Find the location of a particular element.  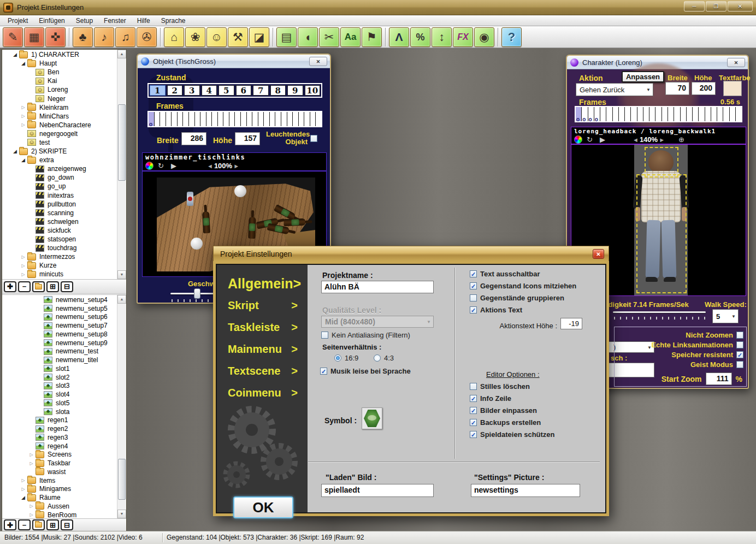

zoom-decrease-icon: ◄ is located at coordinates (636, 140).